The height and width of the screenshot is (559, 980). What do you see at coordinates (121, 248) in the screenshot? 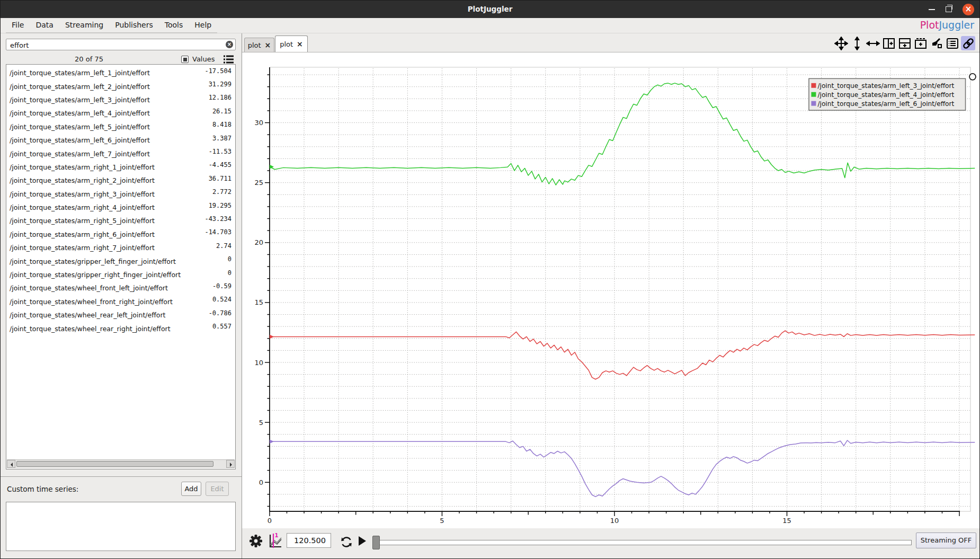
I see `timeseries-row: /joint_torque_states/arm_right_7_joint/e…` at bounding box center [121, 248].